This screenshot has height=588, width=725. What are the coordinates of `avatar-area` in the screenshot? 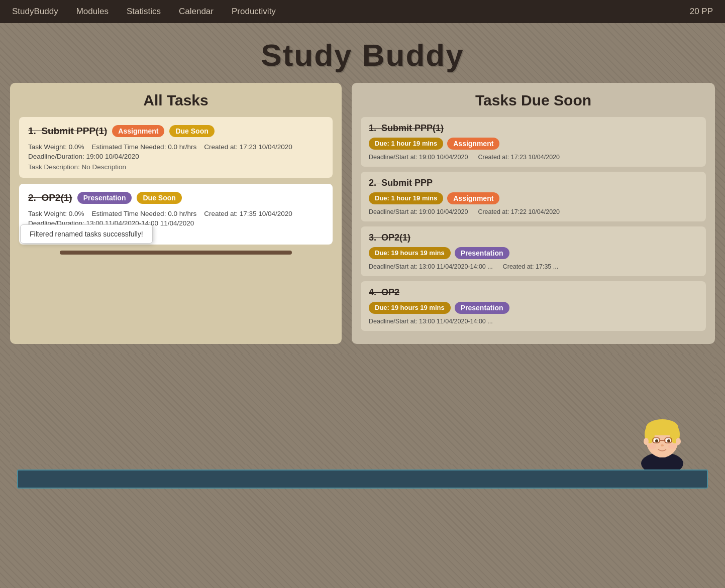 It's located at (662, 437).